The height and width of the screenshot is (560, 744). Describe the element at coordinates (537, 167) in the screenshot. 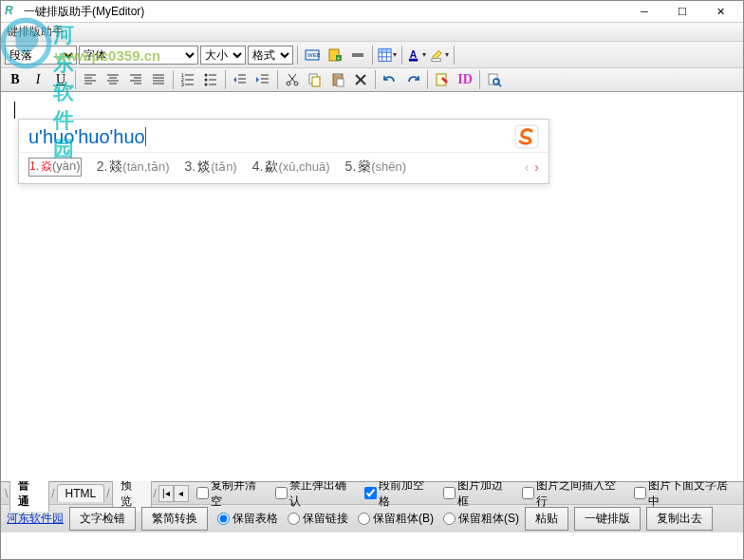

I see `ime-next-icon: ›` at that location.